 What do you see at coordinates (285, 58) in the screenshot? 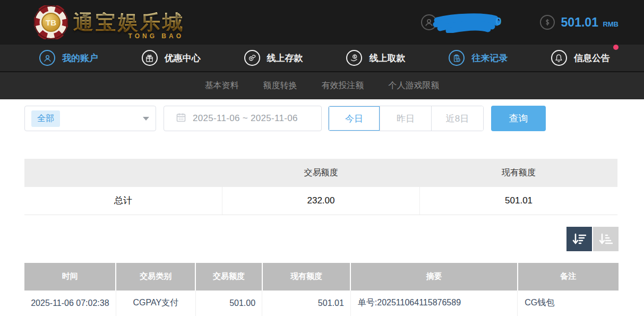
I see `nav-label: 线上存款` at bounding box center [285, 58].